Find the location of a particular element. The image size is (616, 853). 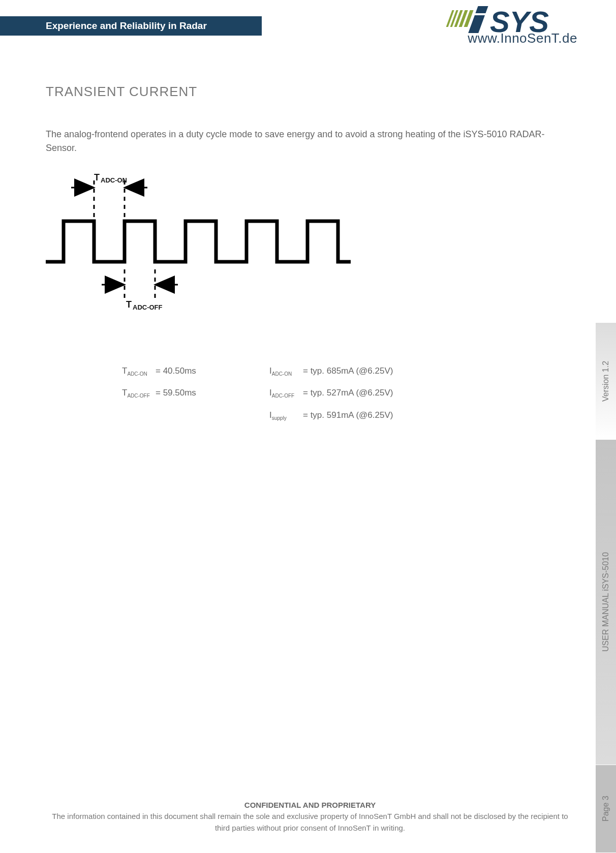

spec-i-adc-on-val: = typ. 685mA (@6.25V) is located at coordinates (348, 371).